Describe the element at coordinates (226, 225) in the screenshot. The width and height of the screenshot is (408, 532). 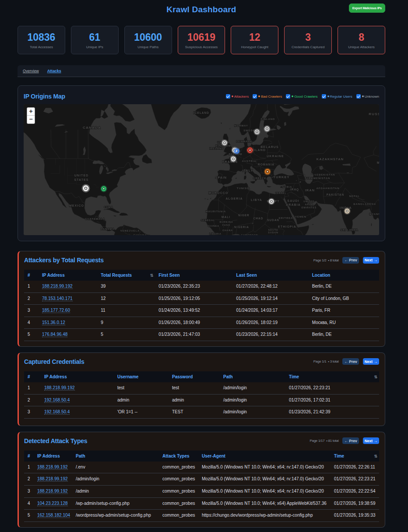
I see `svg-text: FASO` at that location.